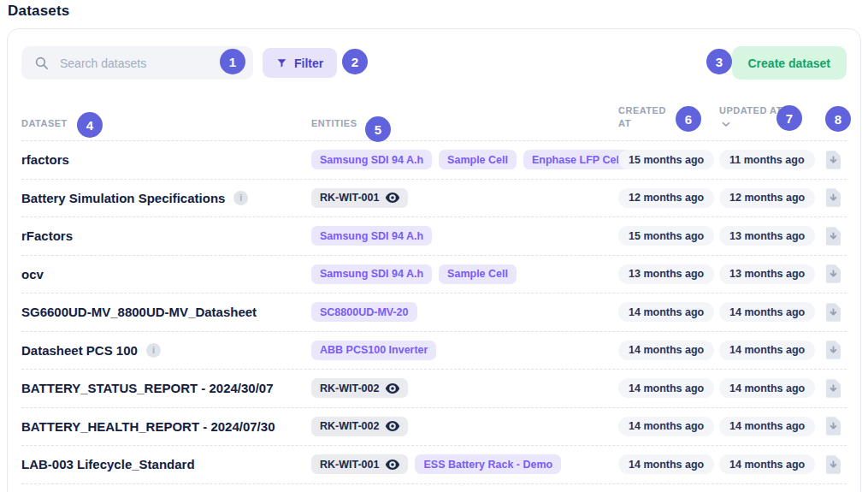 This screenshot has width=868, height=492. Describe the element at coordinates (719, 62) in the screenshot. I see `annotation-badge-3: 3` at that location.